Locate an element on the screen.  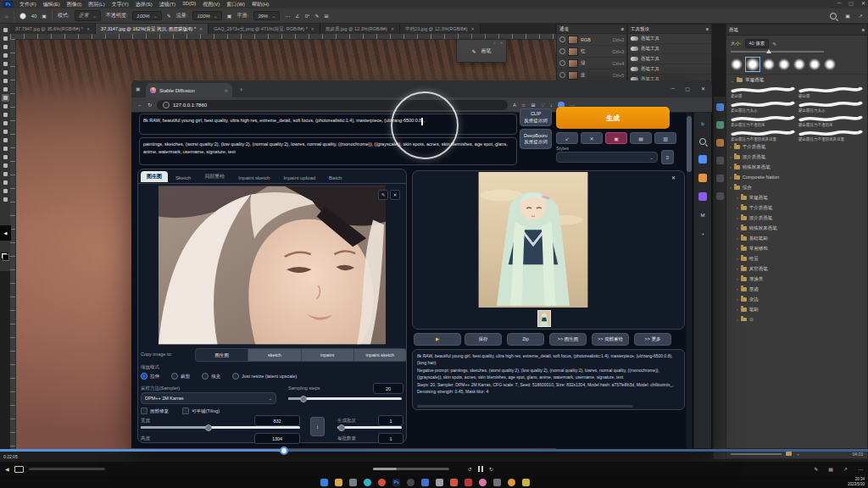
output-action-button: >> 更多 is located at coordinates (653, 339).